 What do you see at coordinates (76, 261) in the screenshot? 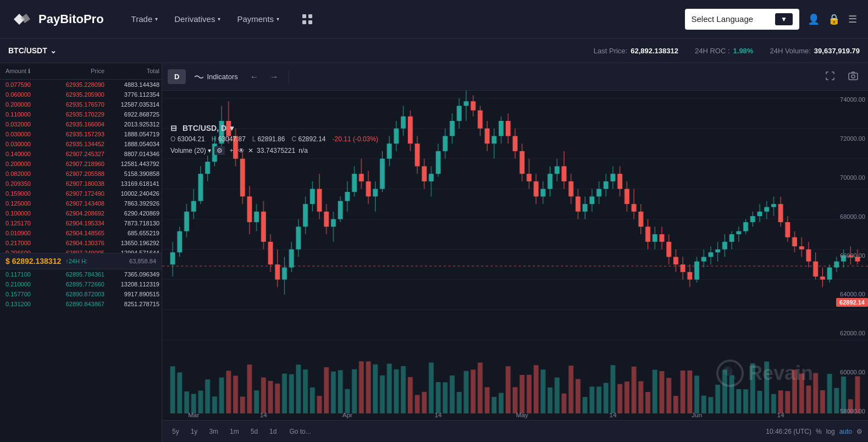
I see `price-up-arrow: ↑24H H:` at bounding box center [76, 261].